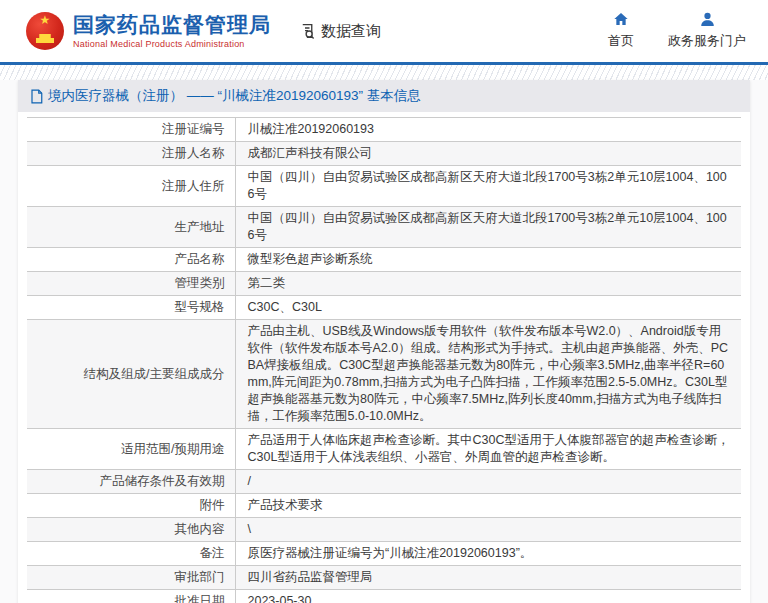  What do you see at coordinates (488, 154) in the screenshot?
I see `row-value: 成都汇声科技有限公司` at bounding box center [488, 154].